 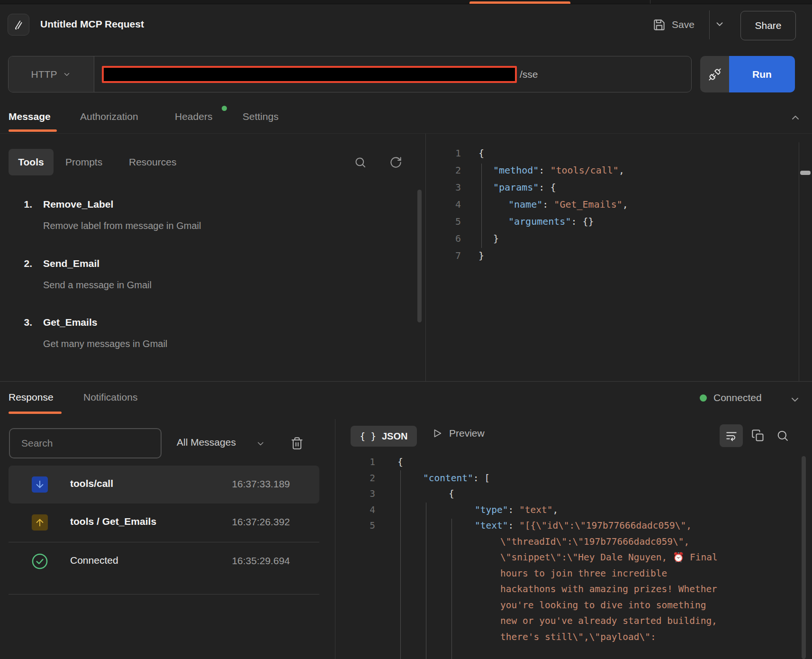 I want to click on check-circle-icon, so click(x=40, y=561).